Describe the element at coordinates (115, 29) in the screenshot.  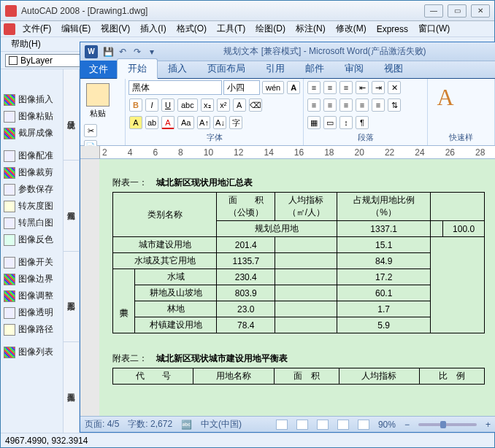
I see `menu-view: 视图(V)` at that location.